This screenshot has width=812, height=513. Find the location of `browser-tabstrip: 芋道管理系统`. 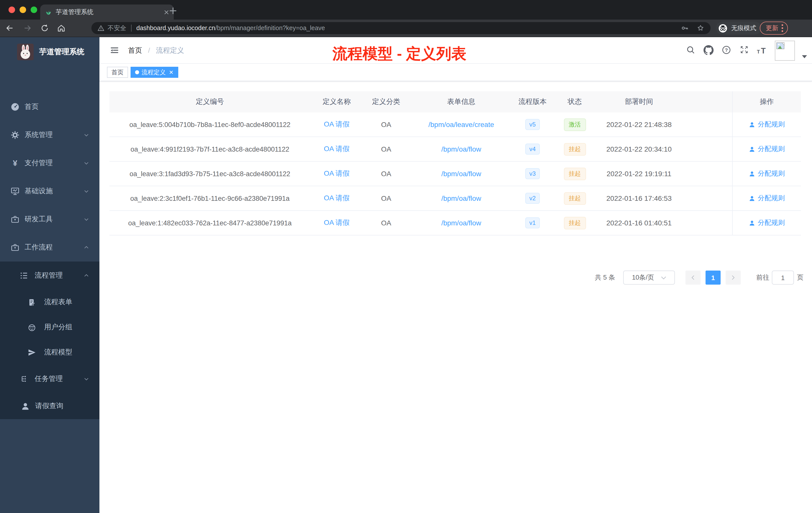

browser-tabstrip: 芋道管理系统 is located at coordinates (406, 10).